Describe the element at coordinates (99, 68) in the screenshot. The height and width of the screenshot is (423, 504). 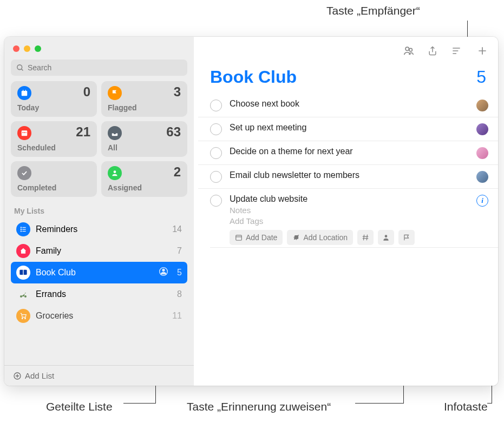
I see `search-input` at that location.